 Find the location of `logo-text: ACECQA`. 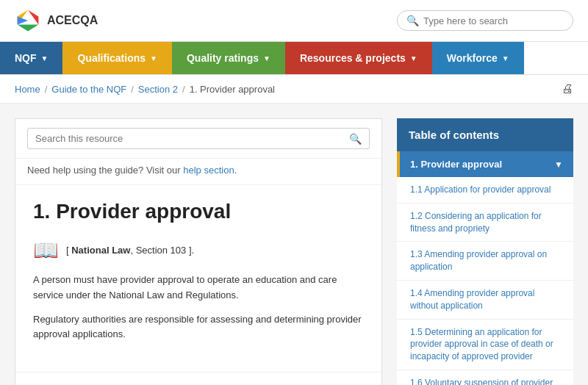

logo-text: ACECQA is located at coordinates (72, 21).